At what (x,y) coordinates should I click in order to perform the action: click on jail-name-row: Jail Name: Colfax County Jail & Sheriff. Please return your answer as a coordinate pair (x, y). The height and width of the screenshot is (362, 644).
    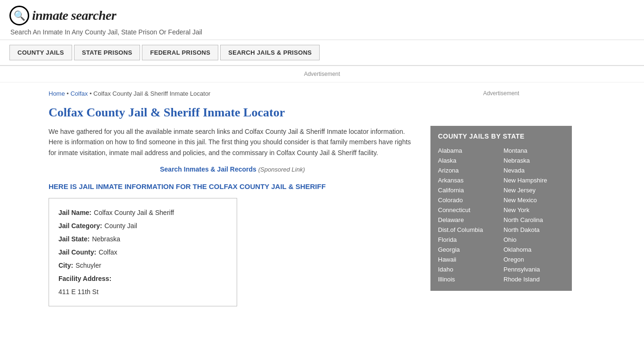
    Looking at the image, I should click on (143, 213).